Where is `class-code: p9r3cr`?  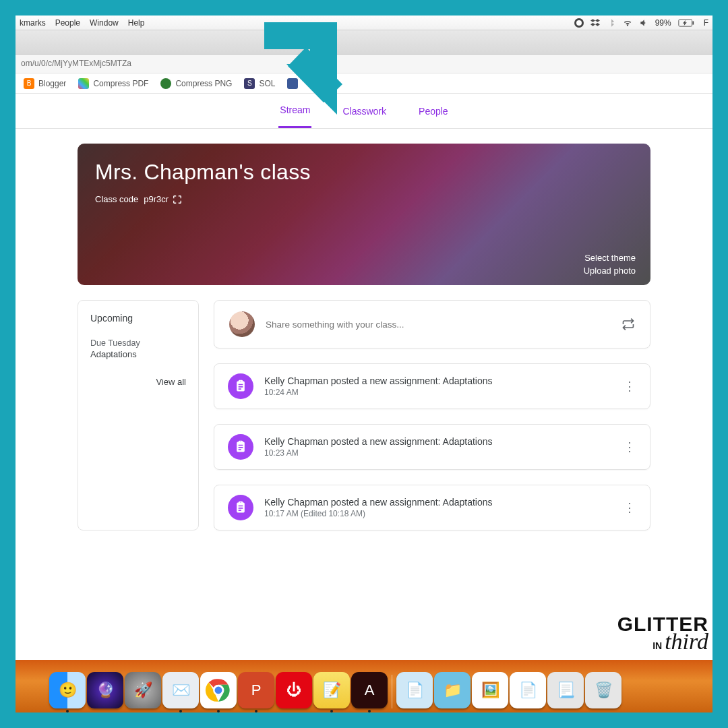
class-code: p9r3cr is located at coordinates (156, 200).